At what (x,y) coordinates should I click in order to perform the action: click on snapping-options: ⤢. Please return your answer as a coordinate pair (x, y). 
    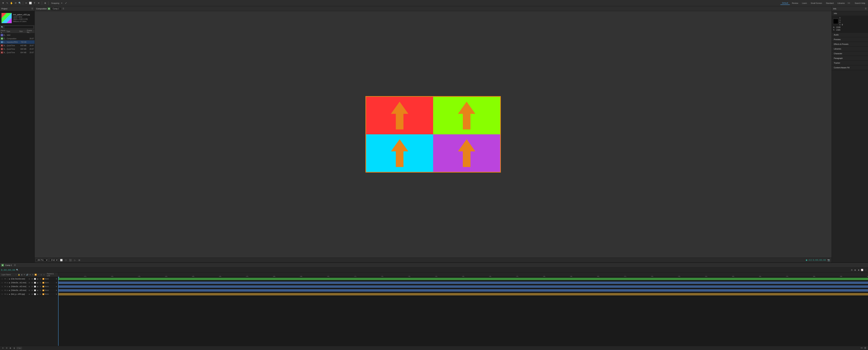
    Looking at the image, I should click on (66, 3).